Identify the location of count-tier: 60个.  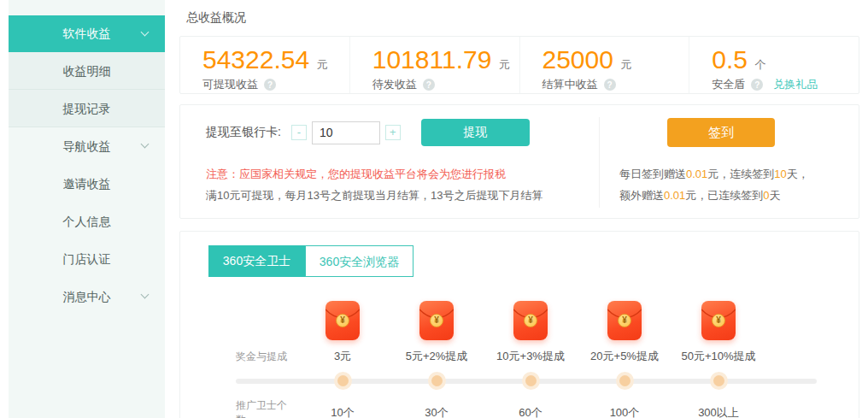
(531, 412).